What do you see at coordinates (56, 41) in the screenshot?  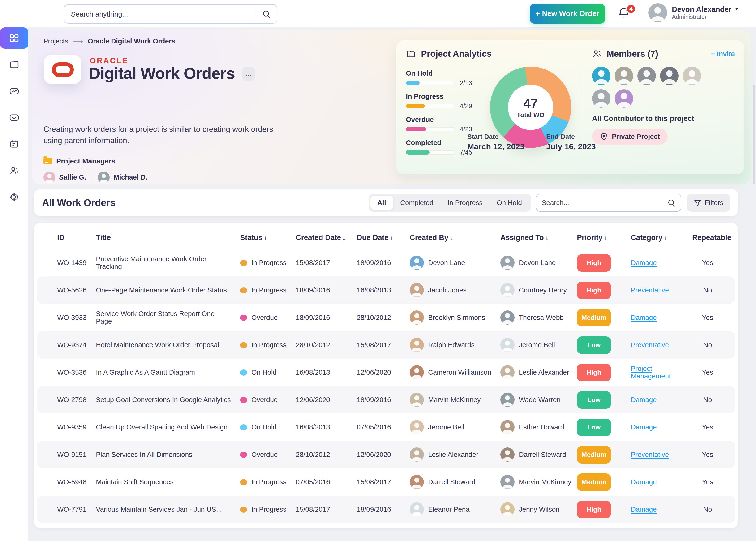 I see `breadcrumb-projects: Projects` at bounding box center [56, 41].